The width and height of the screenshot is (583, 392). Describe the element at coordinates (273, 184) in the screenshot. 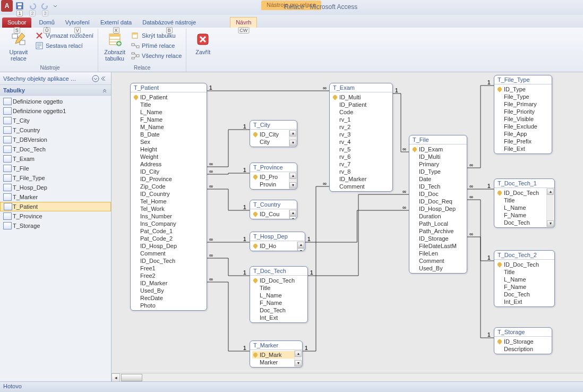

I see `field-provin: Provin` at that location.